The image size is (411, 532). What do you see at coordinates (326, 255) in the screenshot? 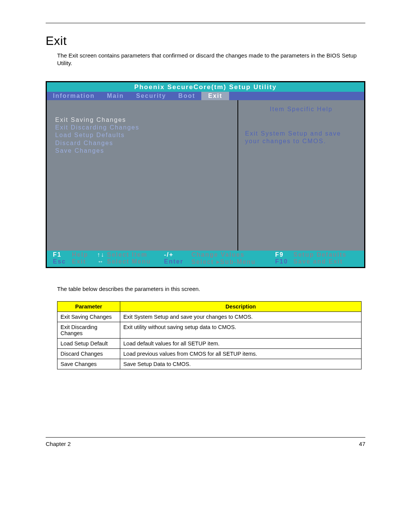
I see `action-setup-defaults: Setup Defaults` at bounding box center [326, 255].